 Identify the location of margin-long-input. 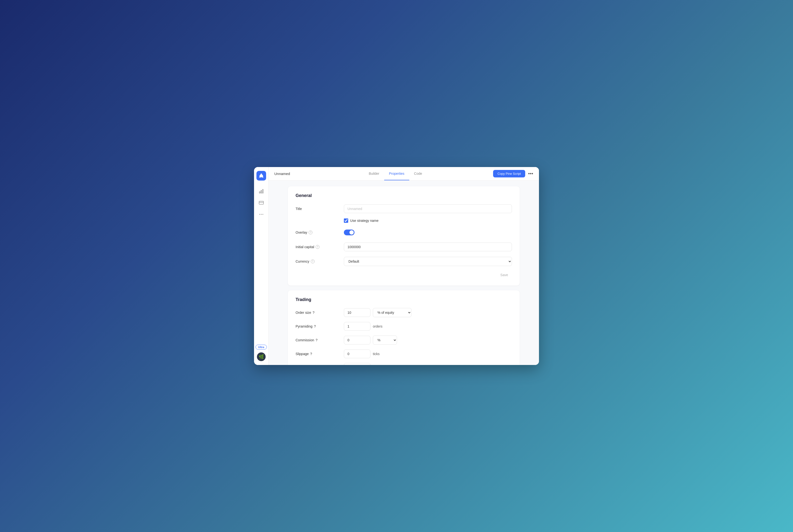
(357, 364).